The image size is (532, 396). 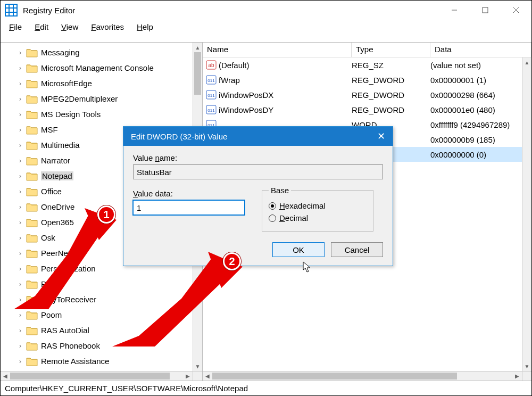 I want to click on tree-item: ›Microsoft Management Console, so click(x=97, y=68).